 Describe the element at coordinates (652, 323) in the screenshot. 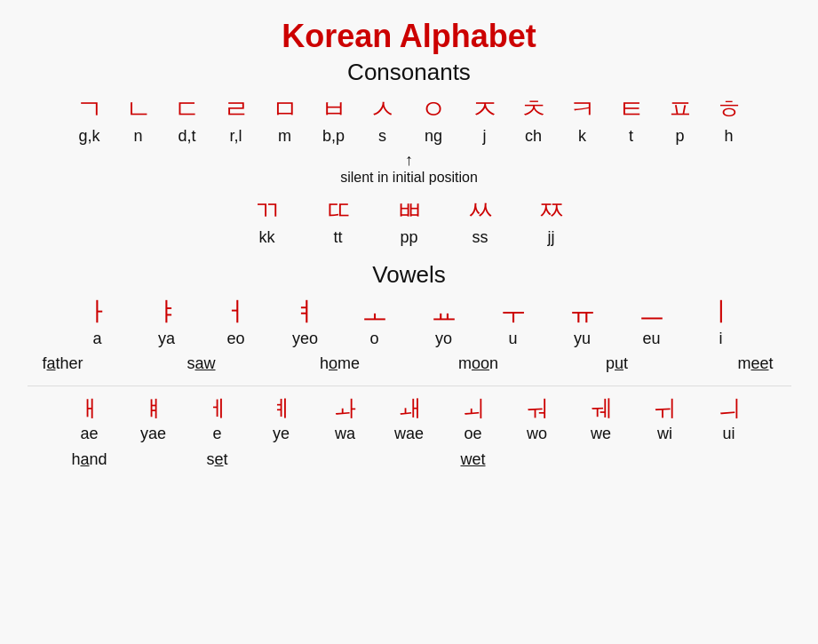

I see `vowel-eu: ㅡ eu` at that location.